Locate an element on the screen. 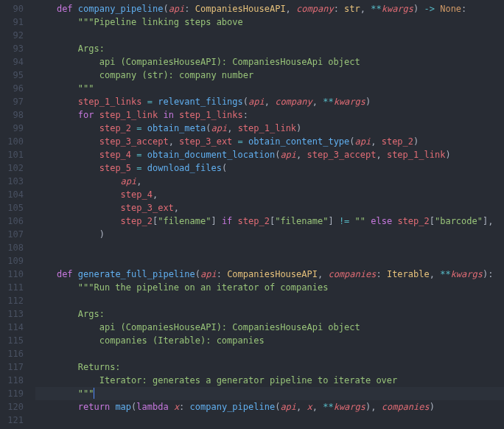 The image size is (504, 429). token-str: """Run the pipeline on an iterator of co… is located at coordinates (203, 287).